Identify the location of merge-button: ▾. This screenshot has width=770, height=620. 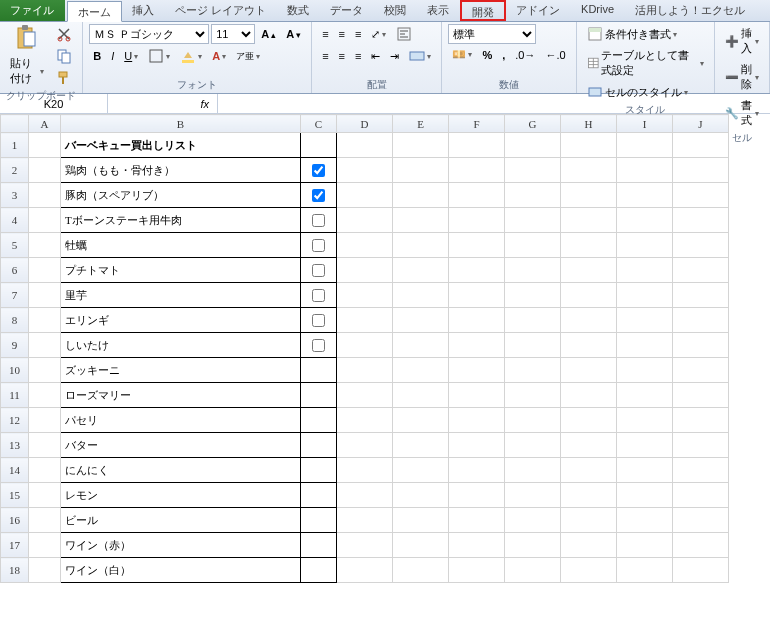
(420, 56).